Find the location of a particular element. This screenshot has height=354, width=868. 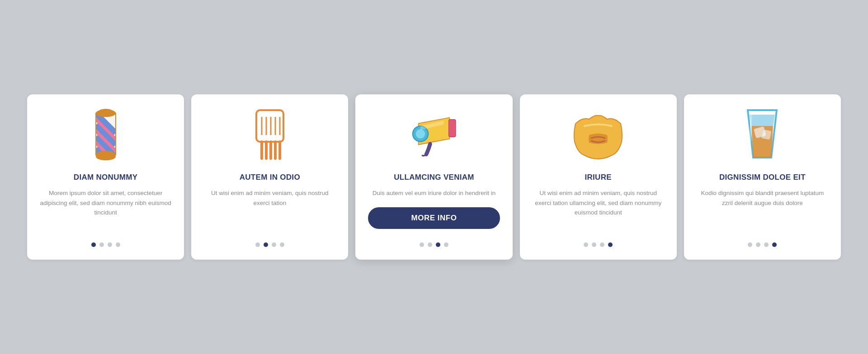

card-4-text: Ut wisi enim ad minim veniam, quis nostr… is located at coordinates (599, 209).